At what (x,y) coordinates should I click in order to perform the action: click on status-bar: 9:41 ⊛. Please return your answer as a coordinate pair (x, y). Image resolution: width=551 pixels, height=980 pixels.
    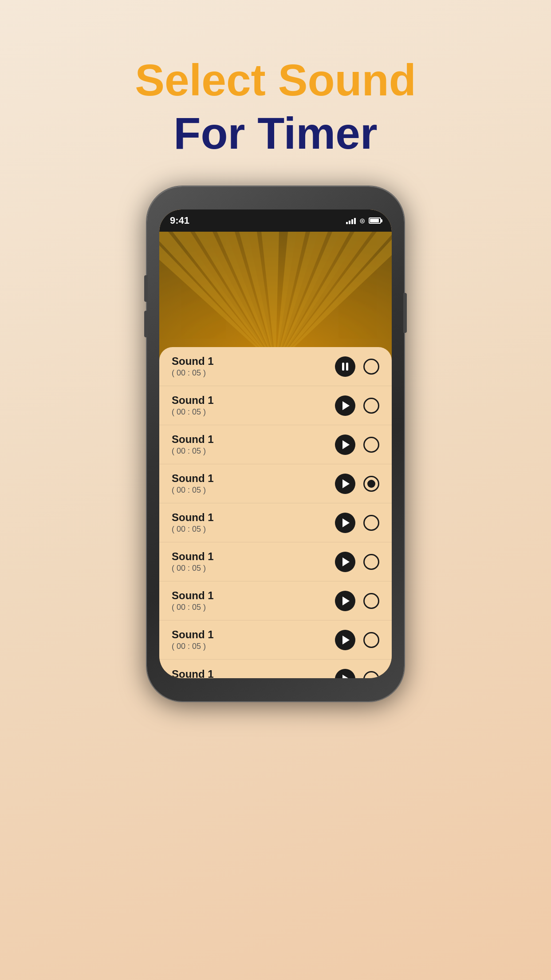
    Looking at the image, I should click on (276, 221).